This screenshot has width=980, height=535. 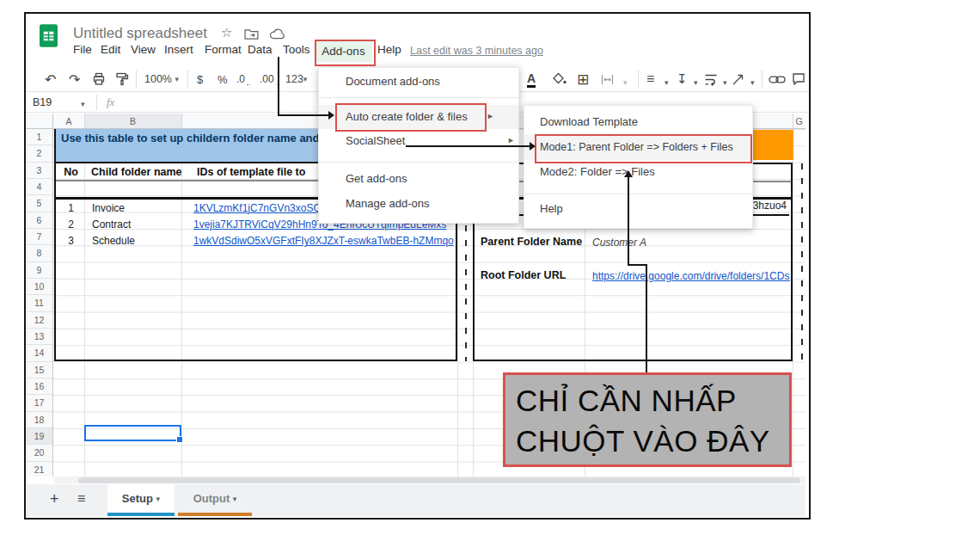 I want to click on text-rotate-icon, so click(x=738, y=79).